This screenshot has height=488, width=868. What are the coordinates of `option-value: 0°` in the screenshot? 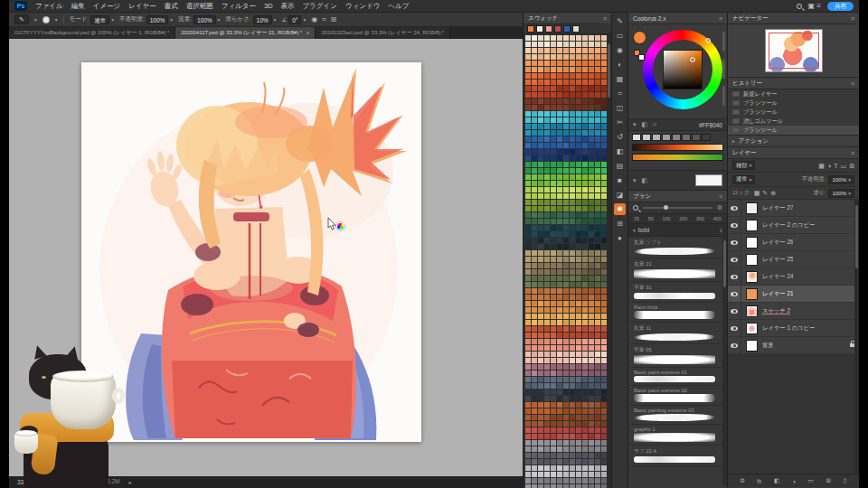 It's located at (295, 20).